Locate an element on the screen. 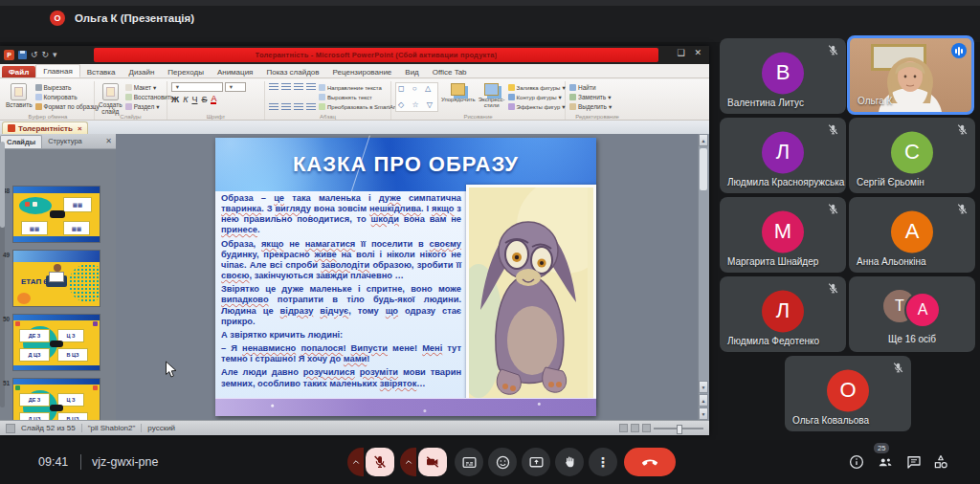 The width and height of the screenshot is (980, 484). copy-button: Копировать is located at coordinates (67, 98).